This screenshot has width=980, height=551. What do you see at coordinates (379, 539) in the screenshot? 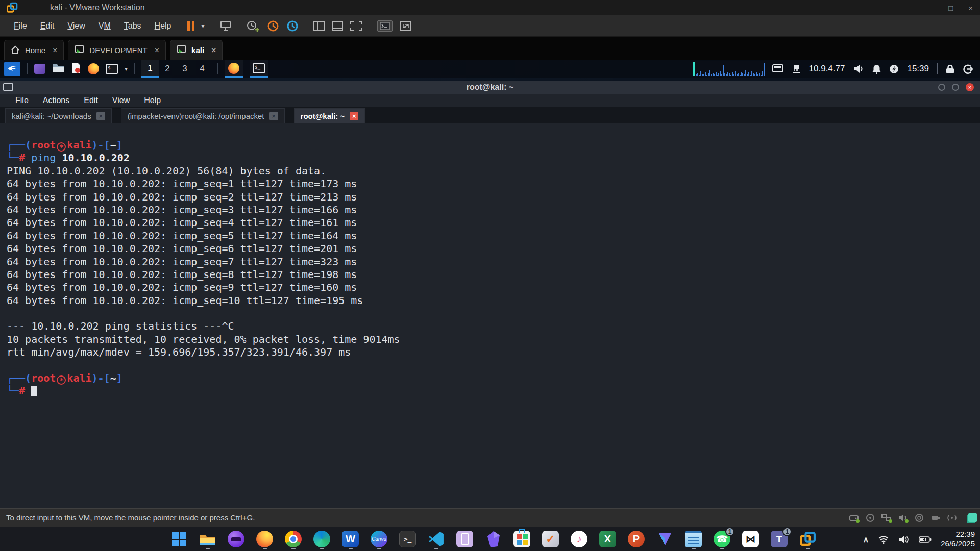
I see `taskbar-canva: Canva` at bounding box center [379, 539].